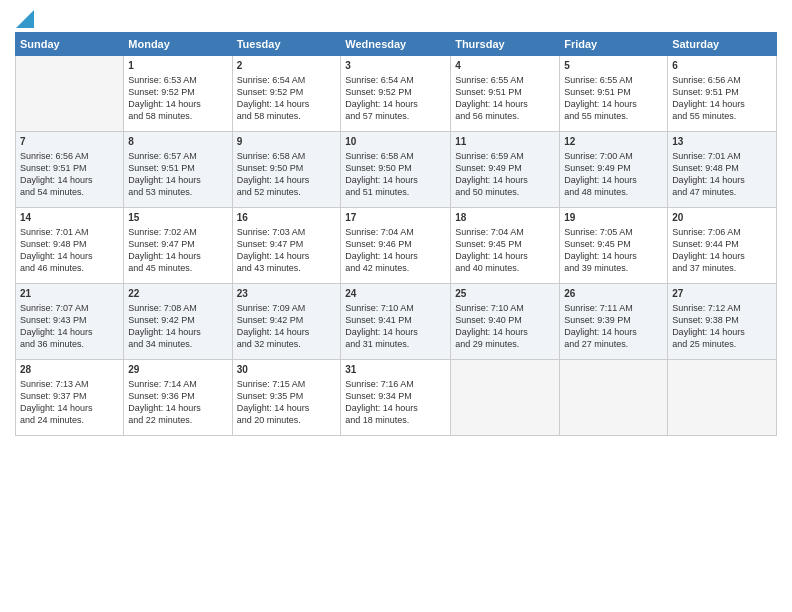 Image resolution: width=792 pixels, height=612 pixels. I want to click on day-number: 16, so click(287, 218).